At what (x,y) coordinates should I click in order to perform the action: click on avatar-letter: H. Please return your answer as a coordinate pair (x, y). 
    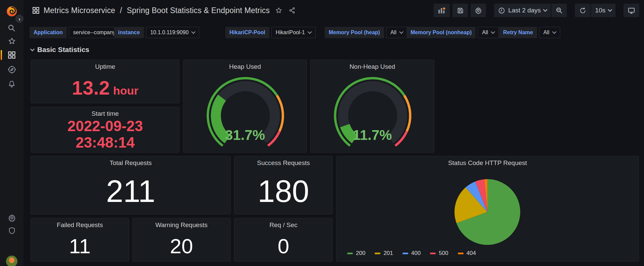
    Looking at the image, I should click on (12, 261).